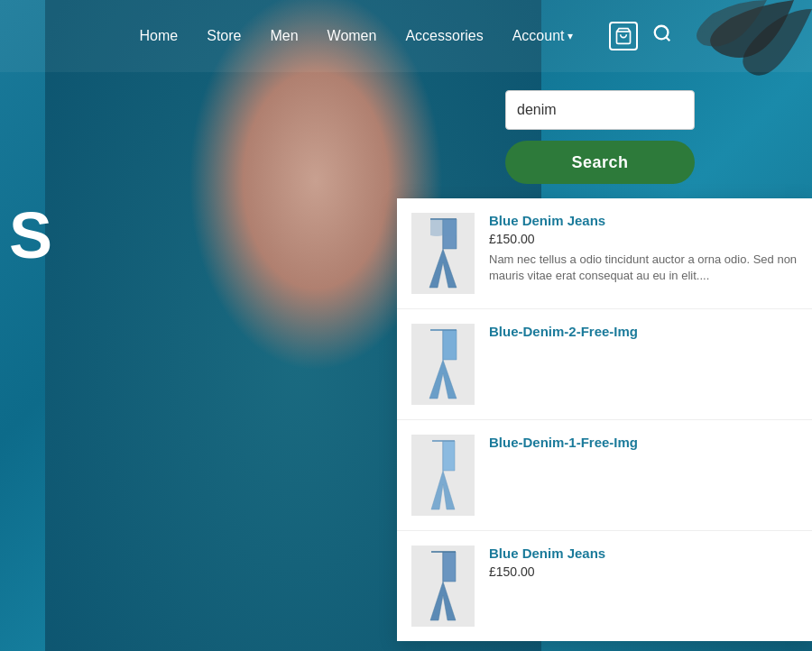 The width and height of the screenshot is (812, 651). I want to click on cart-button, so click(623, 36).